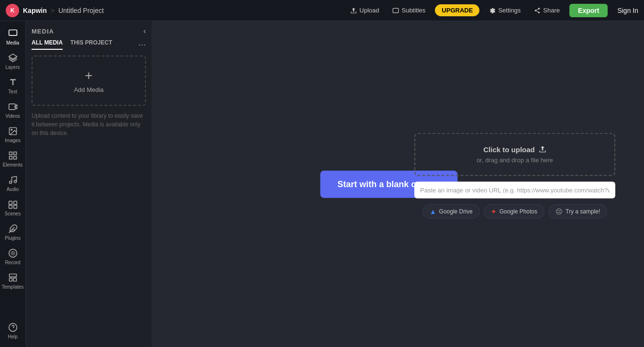 This screenshot has height=347, width=644. I want to click on logo-area: K Kapwin > Untitled Project, so click(55, 11).